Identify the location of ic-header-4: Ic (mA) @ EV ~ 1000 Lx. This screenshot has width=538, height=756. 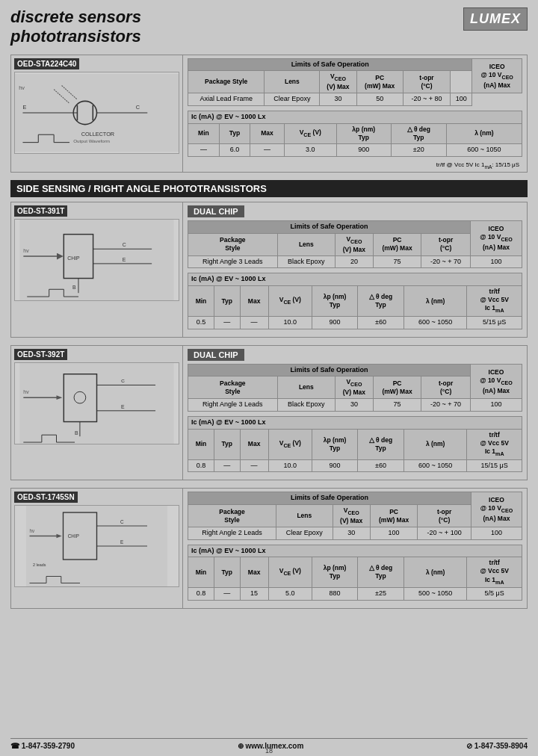
(356, 551).